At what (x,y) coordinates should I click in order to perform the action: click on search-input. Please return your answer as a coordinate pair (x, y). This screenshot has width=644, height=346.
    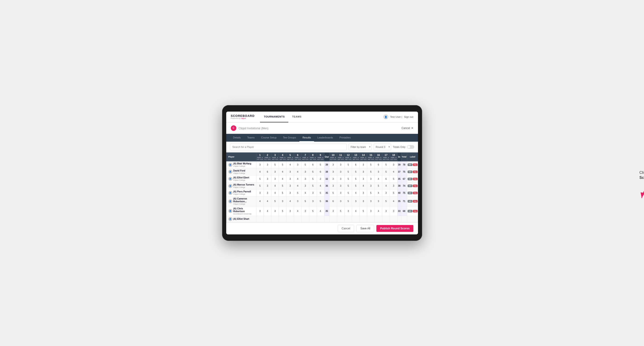
    Looking at the image, I should click on (288, 147).